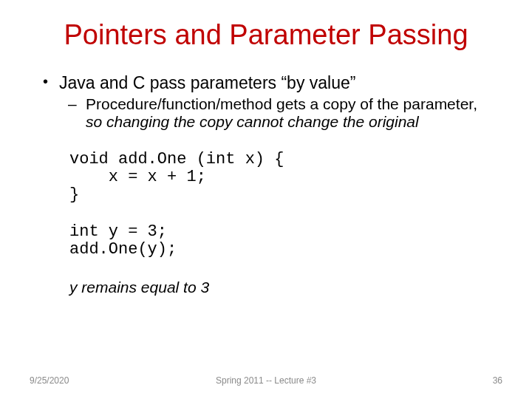  What do you see at coordinates (266, 381) in the screenshot?
I see `footer-center: Spring 2011 -- Lecture #3` at bounding box center [266, 381].